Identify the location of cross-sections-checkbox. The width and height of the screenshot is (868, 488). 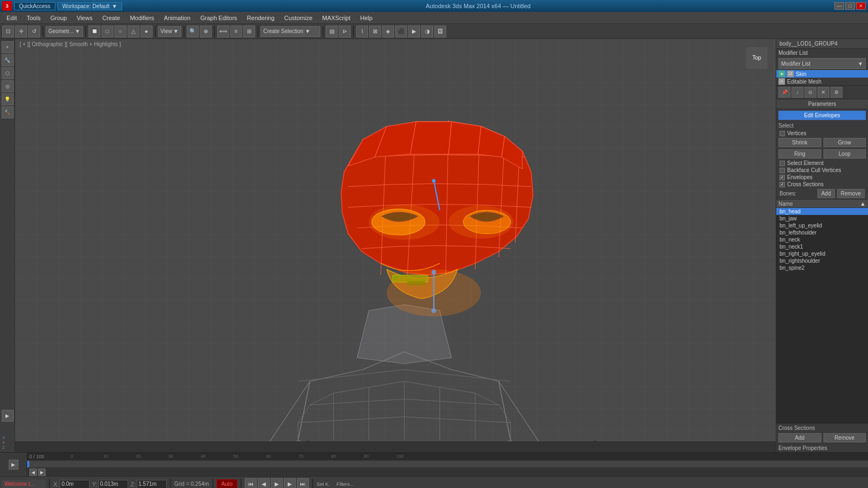
(782, 185).